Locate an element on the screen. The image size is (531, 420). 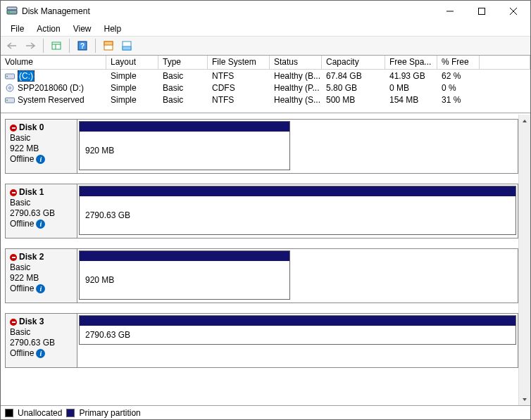
app-icon is located at coordinates (12, 11).